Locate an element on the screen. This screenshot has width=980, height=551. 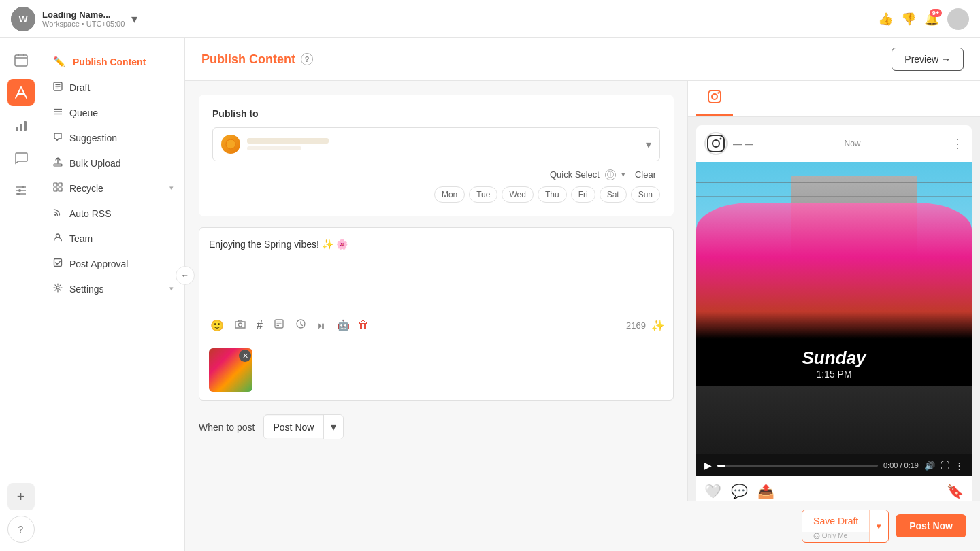
bulk-upload-icon is located at coordinates (58, 163).